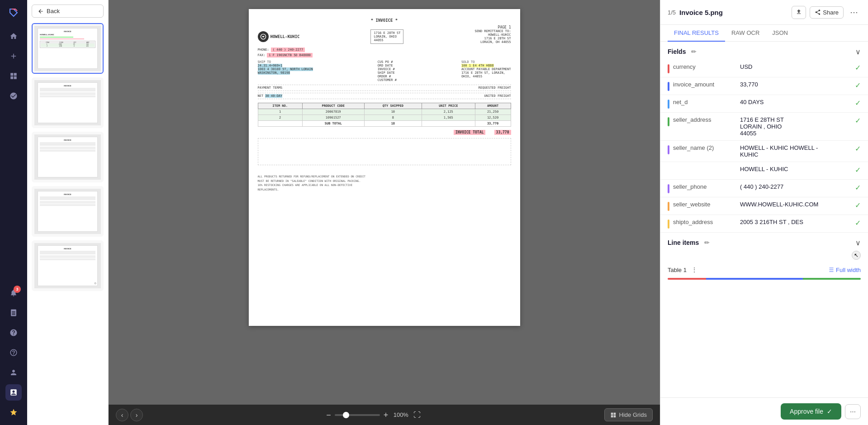 This screenshot has height=425, width=868. Describe the element at coordinates (764, 33) in the screenshot. I see `tabs: FINAL RESULTS RAW OCR JSON` at that location.